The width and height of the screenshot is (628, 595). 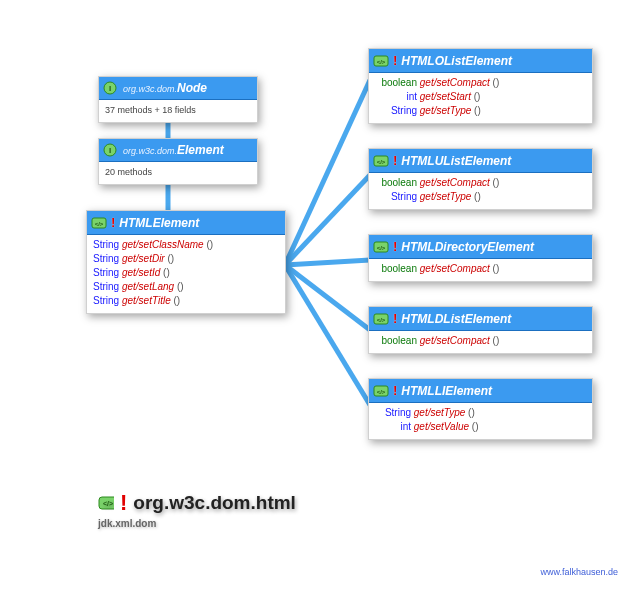 I want to click on class-olist-name: HTMLOListElement, so click(x=456, y=61).